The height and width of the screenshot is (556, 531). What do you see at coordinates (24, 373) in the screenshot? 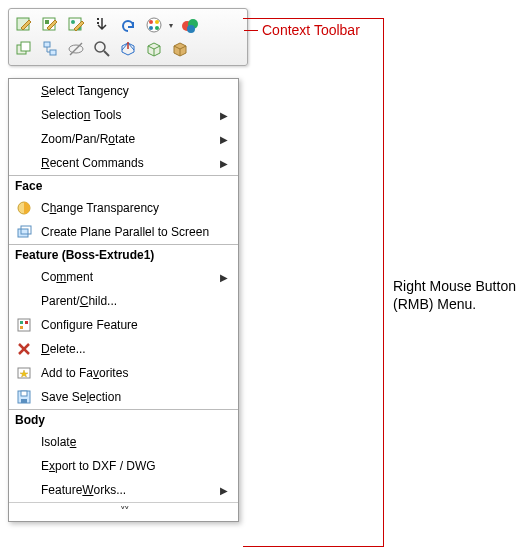
I see `favorite-icon` at bounding box center [24, 373].